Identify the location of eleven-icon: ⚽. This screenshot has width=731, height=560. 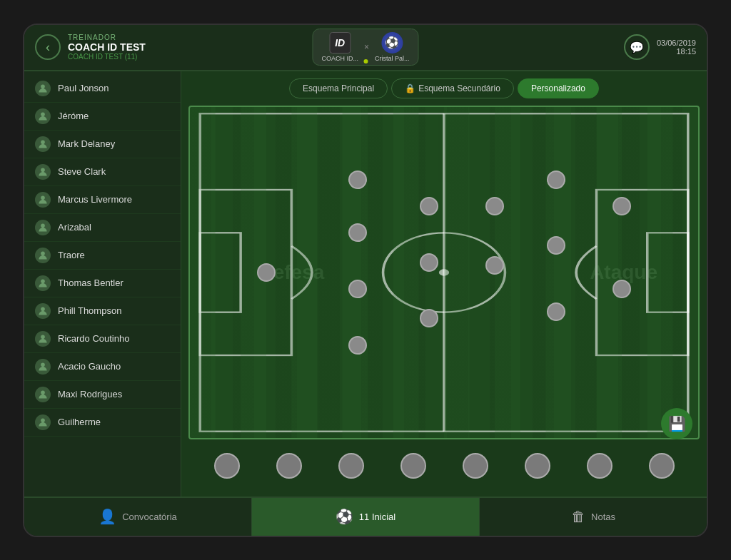
(344, 516).